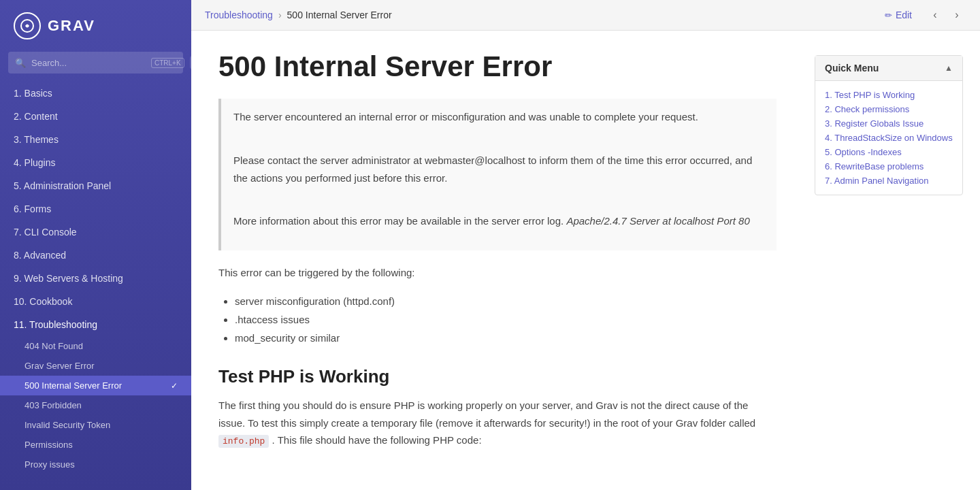  What do you see at coordinates (949, 68) in the screenshot?
I see `chevron-up-icon: ▲` at bounding box center [949, 68].